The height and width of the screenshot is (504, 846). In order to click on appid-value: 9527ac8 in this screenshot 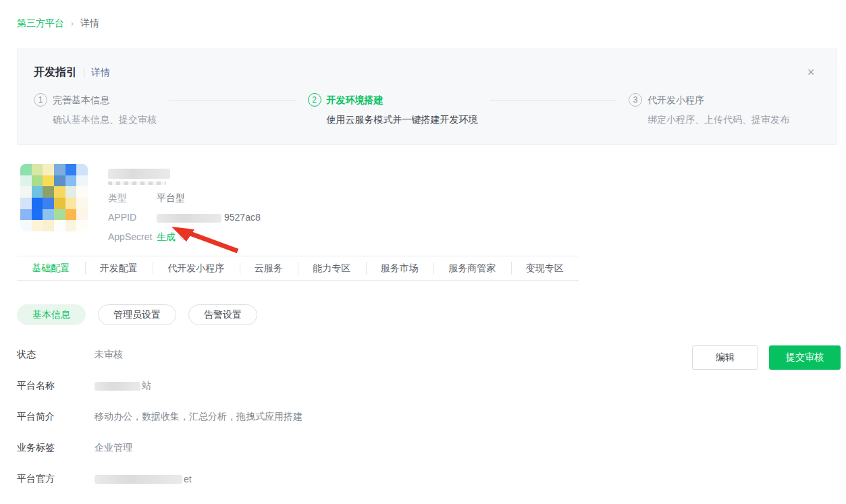, I will do `click(209, 217)`.